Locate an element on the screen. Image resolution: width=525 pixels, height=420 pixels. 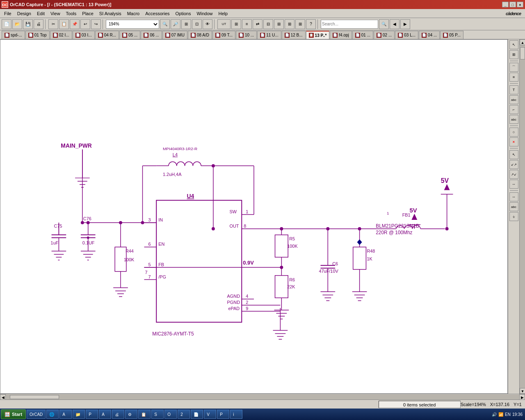
h-scroll-track is located at coordinates (262, 397).